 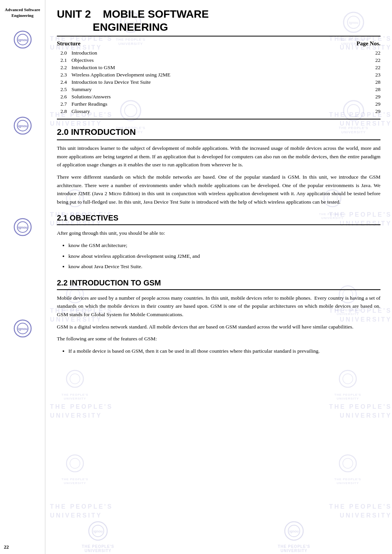 I want to click on gsm-feature-1: If a mobile device is based on GSM, then…, so click(x=224, y=351).